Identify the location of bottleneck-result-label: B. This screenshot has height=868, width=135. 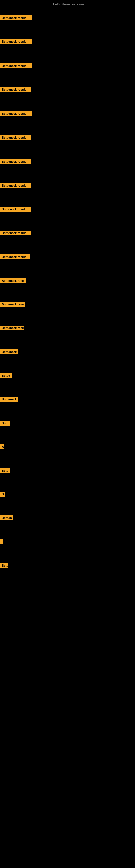
(2, 447).